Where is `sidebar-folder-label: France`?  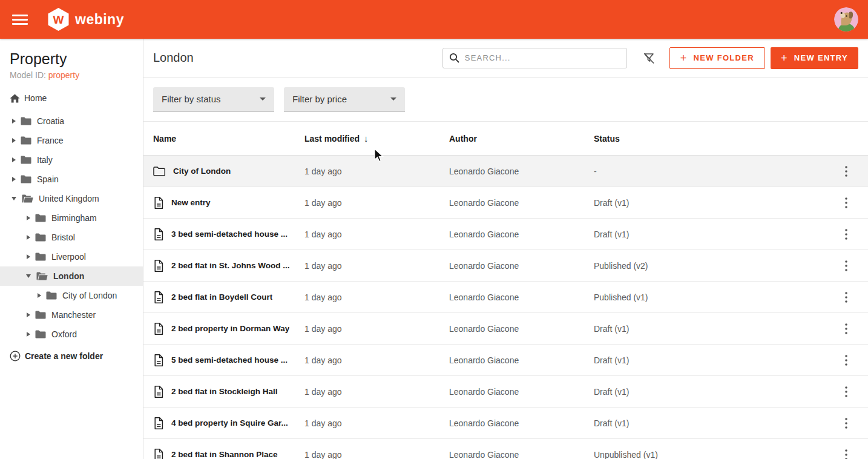
sidebar-folder-label: France is located at coordinates (50, 140).